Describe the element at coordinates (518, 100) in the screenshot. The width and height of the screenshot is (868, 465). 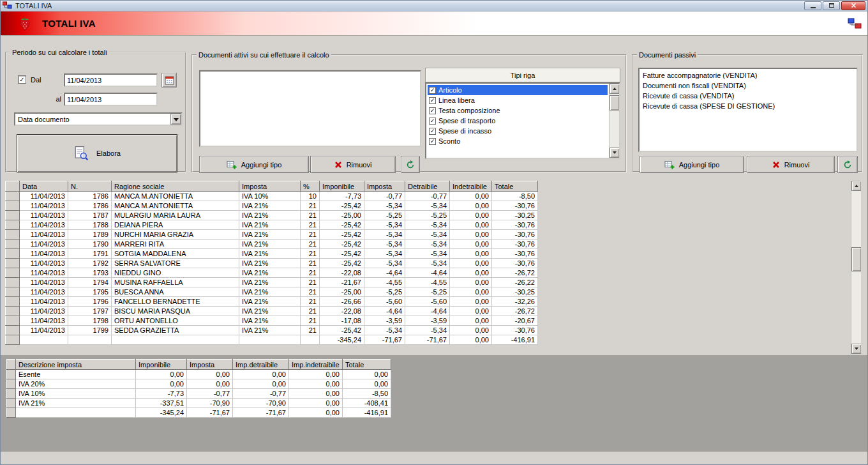
I see `tipi-riga-item: ✓Linea libera` at that location.